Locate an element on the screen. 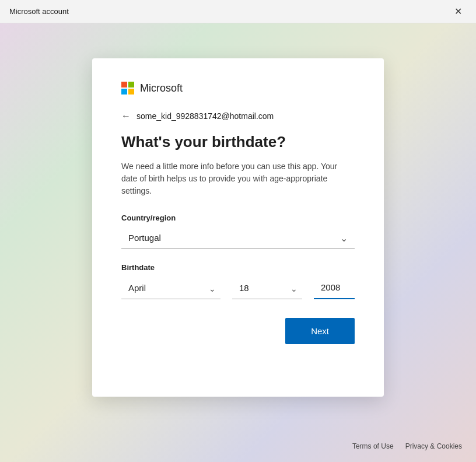 The image size is (476, 462). month-select: January February March April May June Ju… is located at coordinates (171, 288).